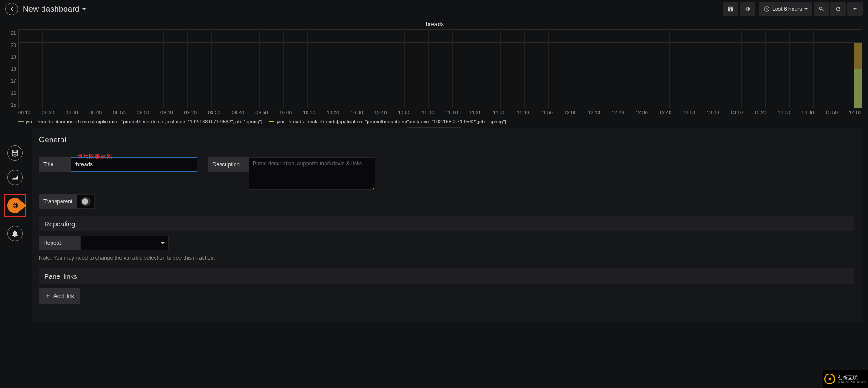  Describe the element at coordinates (434, 24) in the screenshot. I see `panel-title: threads` at that location.